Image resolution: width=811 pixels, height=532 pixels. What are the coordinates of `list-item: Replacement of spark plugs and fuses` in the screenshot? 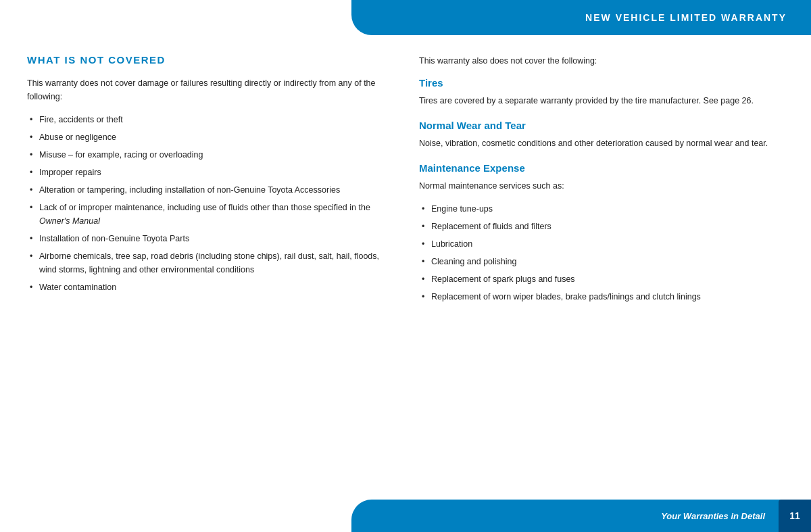 It's located at (601, 279).